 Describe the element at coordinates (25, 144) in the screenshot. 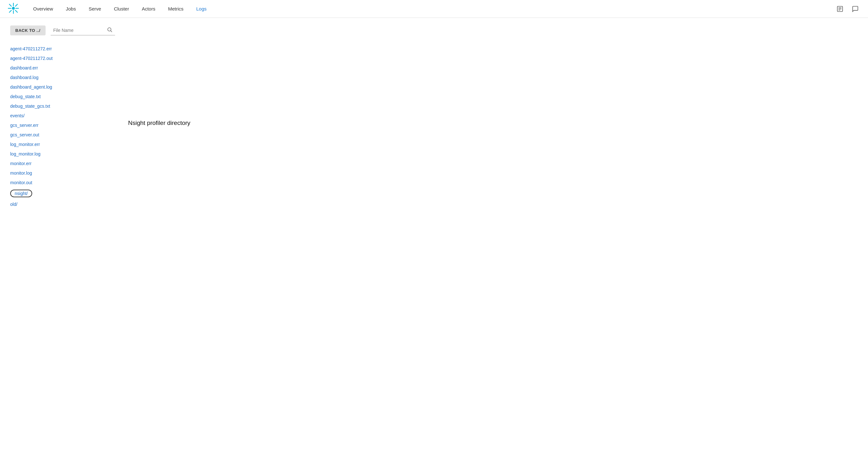

I see `file-link: log_monitor.err` at that location.